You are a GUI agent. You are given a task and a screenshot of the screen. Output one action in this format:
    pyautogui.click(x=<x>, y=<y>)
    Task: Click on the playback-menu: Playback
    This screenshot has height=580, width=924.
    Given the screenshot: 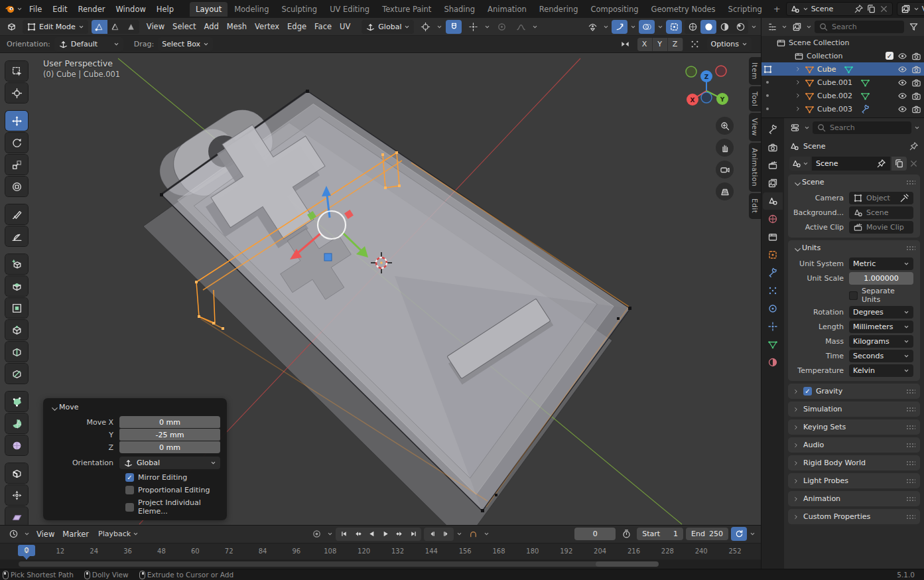 What is the action you would take?
    pyautogui.click(x=118, y=534)
    